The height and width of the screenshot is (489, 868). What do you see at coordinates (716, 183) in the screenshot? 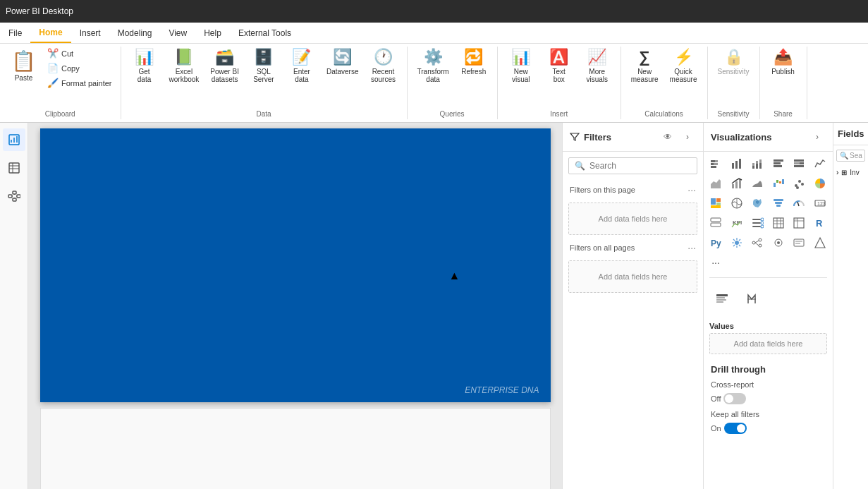
I see `viz-area-chart` at bounding box center [716, 183].